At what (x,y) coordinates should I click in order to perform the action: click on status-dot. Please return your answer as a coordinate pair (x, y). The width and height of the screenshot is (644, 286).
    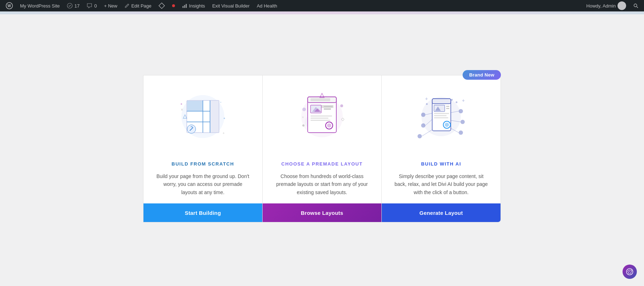
    Looking at the image, I should click on (174, 6).